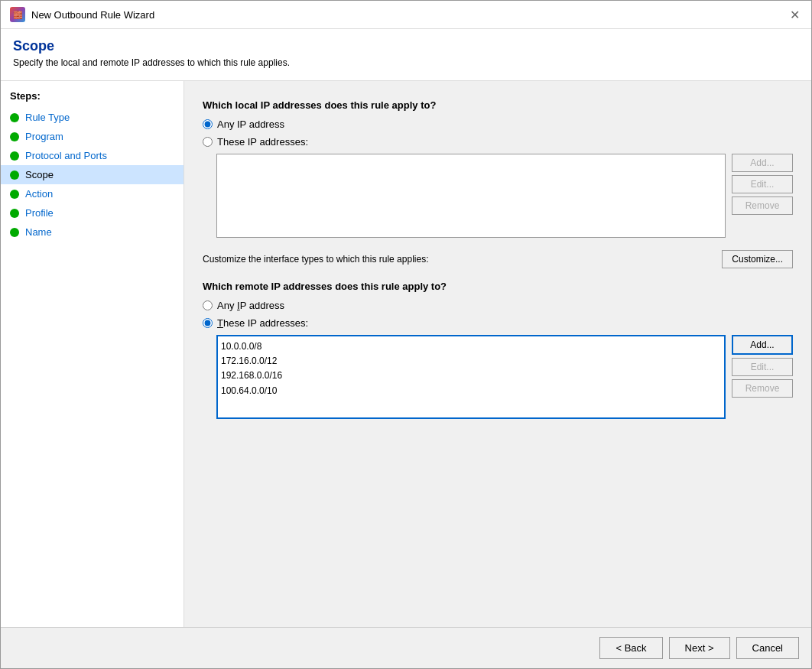 Image resolution: width=812 pixels, height=669 pixels. What do you see at coordinates (92, 232) in the screenshot?
I see `sidebar-item-name: Name` at bounding box center [92, 232].